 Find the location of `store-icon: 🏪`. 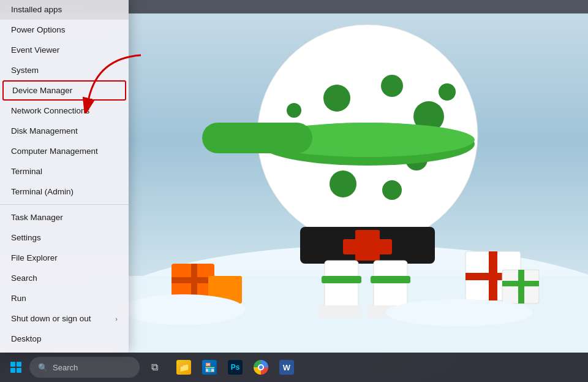

store-icon: 🏪 is located at coordinates (209, 367).